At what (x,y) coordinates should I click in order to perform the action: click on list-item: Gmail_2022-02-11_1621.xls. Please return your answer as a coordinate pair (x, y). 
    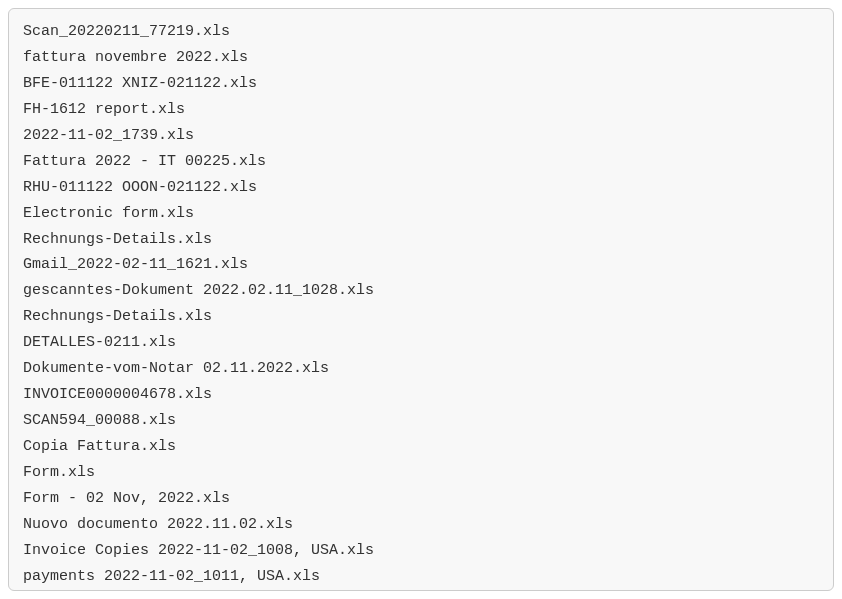
    Looking at the image, I should click on (421, 265).